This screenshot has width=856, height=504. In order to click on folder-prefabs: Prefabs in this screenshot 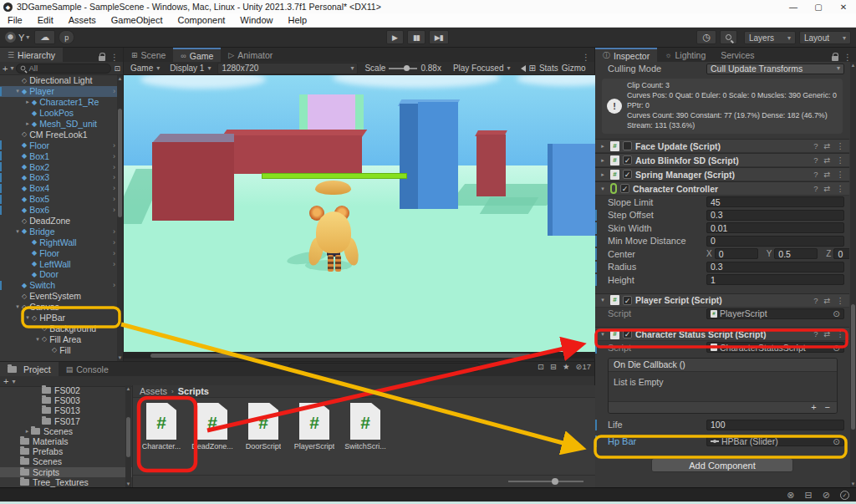, I will do `click(66, 451)`.